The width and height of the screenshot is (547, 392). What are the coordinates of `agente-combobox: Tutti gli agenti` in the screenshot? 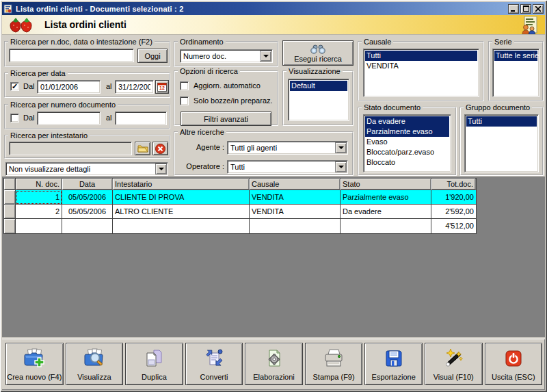 It's located at (287, 148).